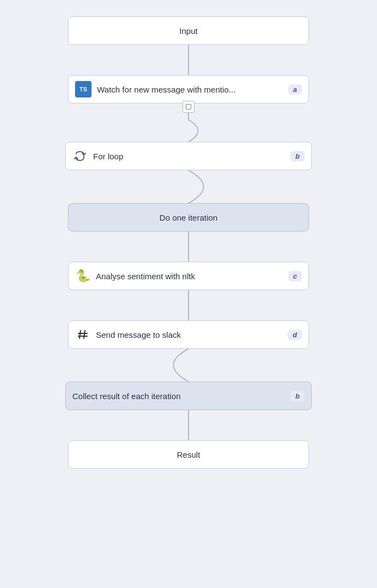 This screenshot has height=588, width=377. I want to click on collect-label: Collect result of each iteration, so click(179, 396).